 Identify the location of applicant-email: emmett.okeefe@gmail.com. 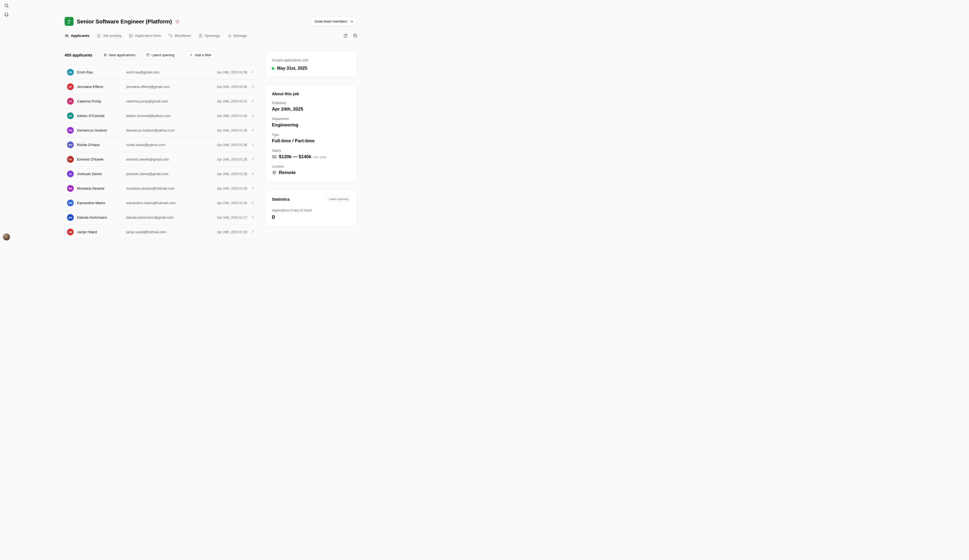
(171, 159).